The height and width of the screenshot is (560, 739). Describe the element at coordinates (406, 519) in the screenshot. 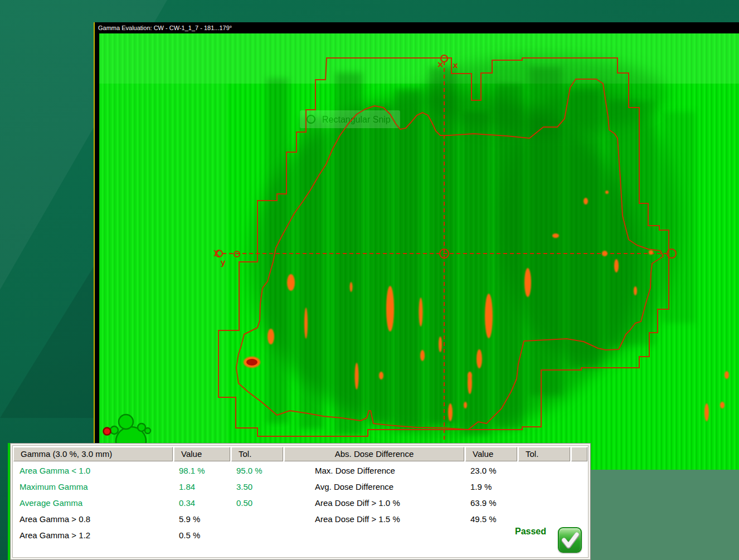

I see `table-cell: Area Dose Diff > 1.5 %` at that location.